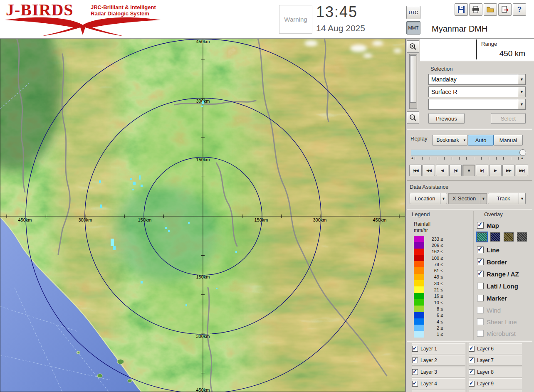 Image resolution: width=534 pixels, height=392 pixels. Describe the element at coordinates (413, 47) in the screenshot. I see `zoom-in-button` at that location.